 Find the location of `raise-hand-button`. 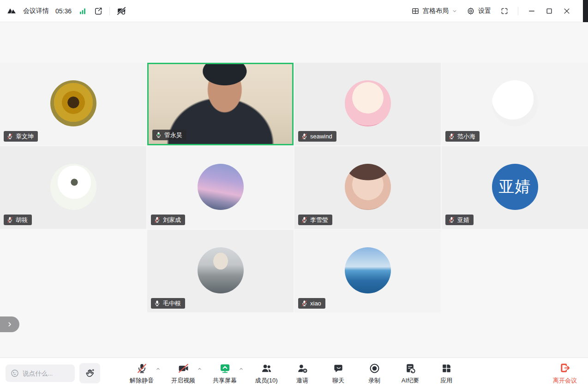

raise-hand-button is located at coordinates (90, 373).